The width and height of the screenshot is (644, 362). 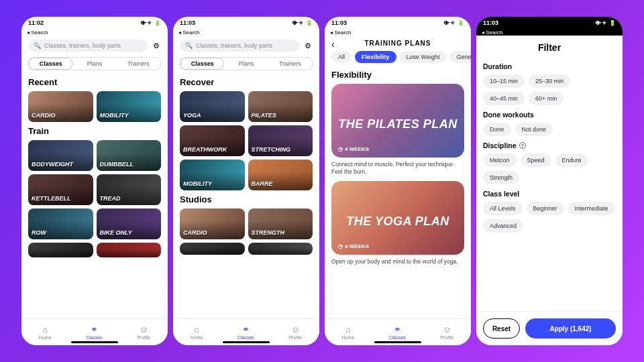 What do you see at coordinates (341, 57) in the screenshot?
I see `chip-all: All` at bounding box center [341, 57].